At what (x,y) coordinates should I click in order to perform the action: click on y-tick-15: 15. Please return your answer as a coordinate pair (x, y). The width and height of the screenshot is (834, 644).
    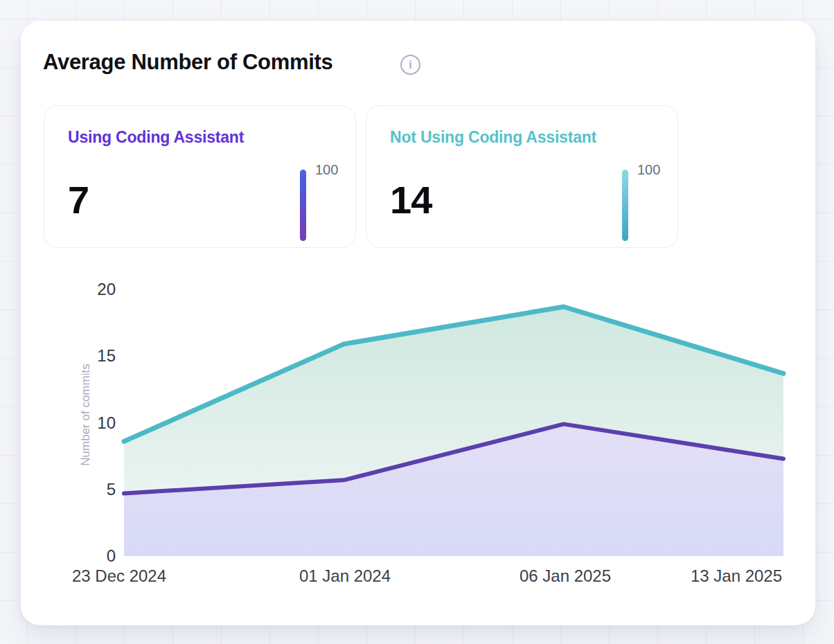
    Looking at the image, I should click on (95, 356).